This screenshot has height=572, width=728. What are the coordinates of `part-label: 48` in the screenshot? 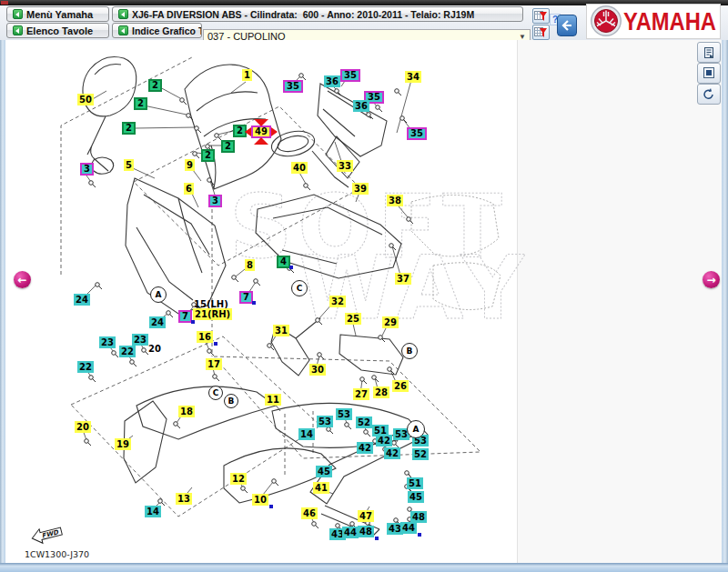 It's located at (366, 531).